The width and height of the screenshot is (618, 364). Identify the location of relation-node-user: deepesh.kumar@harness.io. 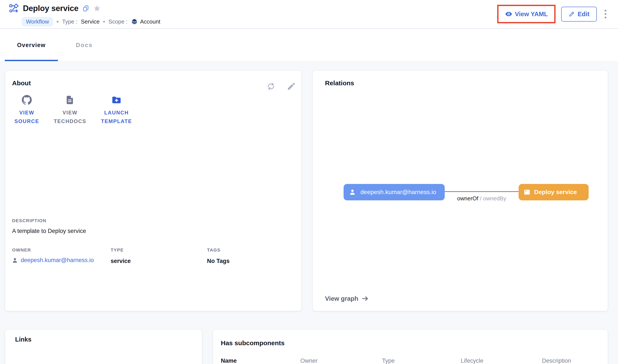
(394, 192).